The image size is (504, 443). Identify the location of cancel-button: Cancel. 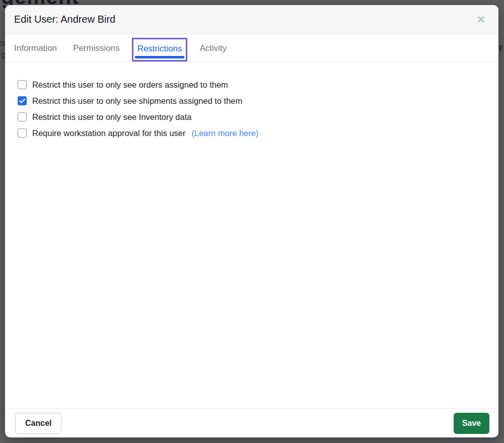
(38, 423).